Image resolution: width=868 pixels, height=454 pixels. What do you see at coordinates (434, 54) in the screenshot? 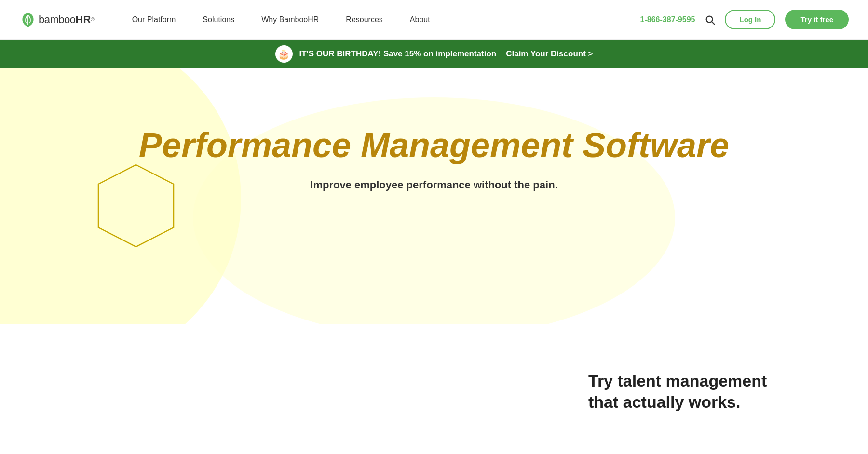
I see `promo-banner: 🎂 IT'S OUR BIRTHDAY! Save 15% on impleme…` at bounding box center [434, 54].